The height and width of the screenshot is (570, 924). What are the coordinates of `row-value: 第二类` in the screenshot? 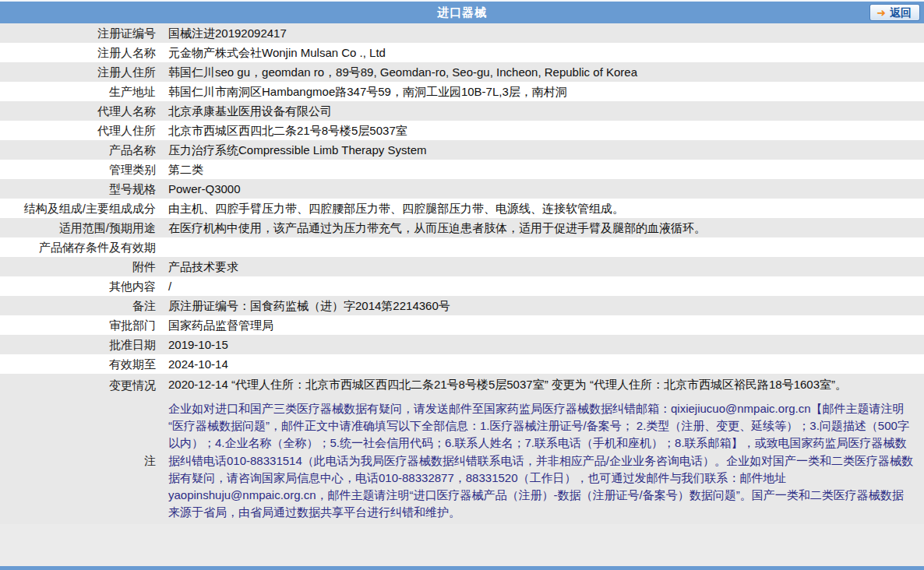 It's located at (543, 170).